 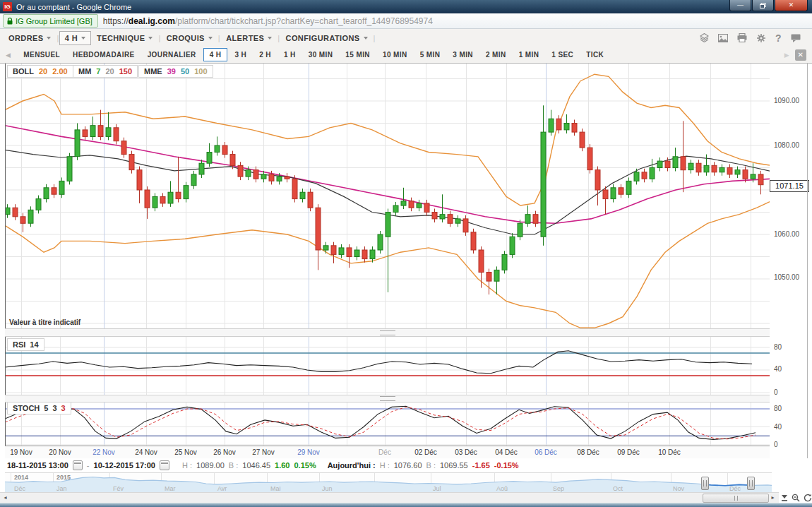 What do you see at coordinates (756, 38) in the screenshot?
I see `menubar-icons: ?` at bounding box center [756, 38].